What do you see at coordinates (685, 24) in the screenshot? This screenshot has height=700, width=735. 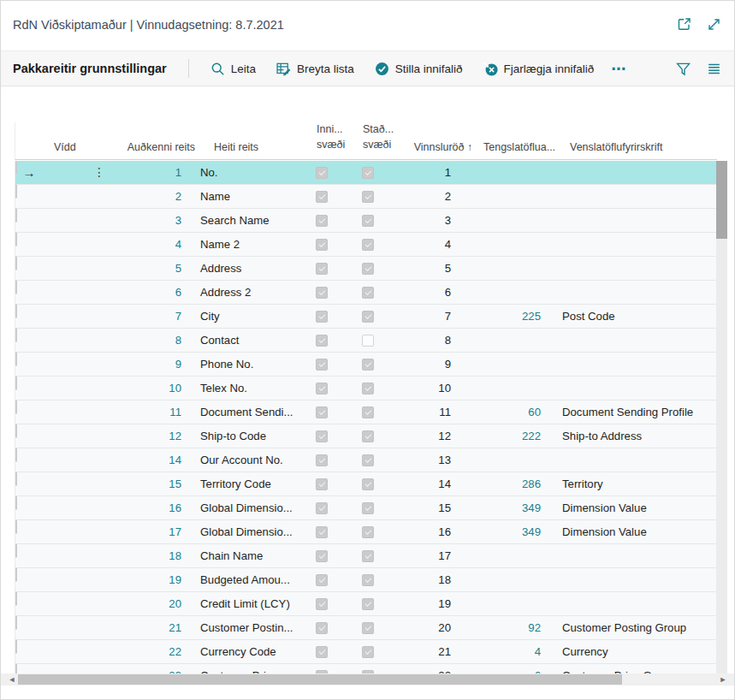 I see `open-in-new-window-icon` at bounding box center [685, 24].